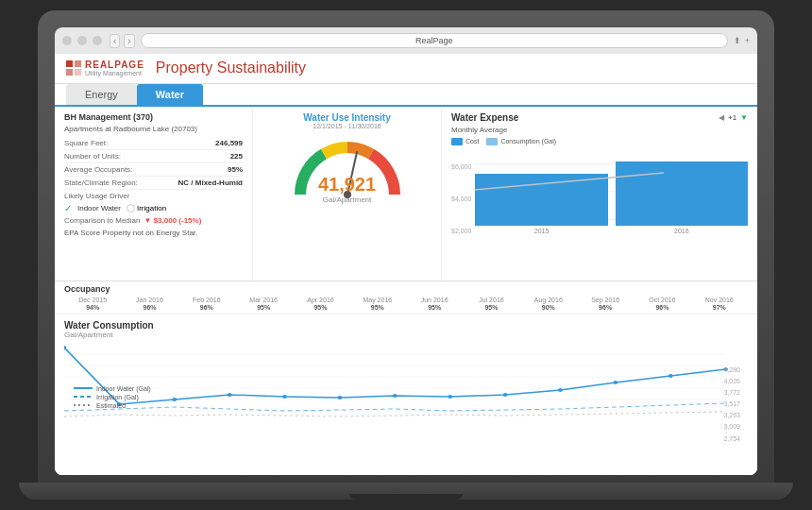 Image resolution: width=812 pixels, height=510 pixels. I want to click on occ-9: 96%, so click(605, 308).